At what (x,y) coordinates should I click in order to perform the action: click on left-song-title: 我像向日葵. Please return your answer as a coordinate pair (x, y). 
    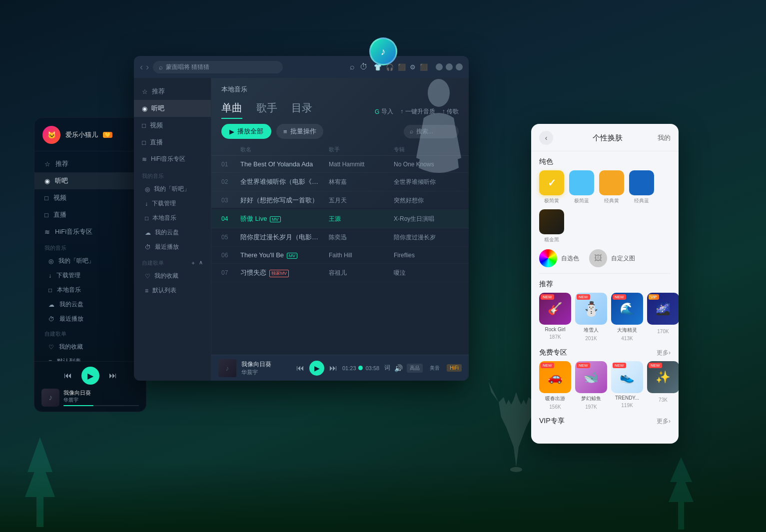
    Looking at the image, I should click on (101, 393).